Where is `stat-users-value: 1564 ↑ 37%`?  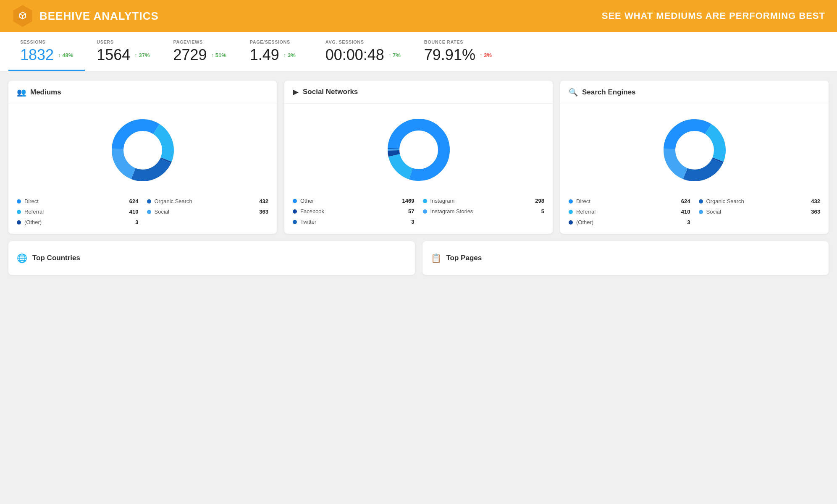 stat-users-value: 1564 ↑ 37% is located at coordinates (123, 55).